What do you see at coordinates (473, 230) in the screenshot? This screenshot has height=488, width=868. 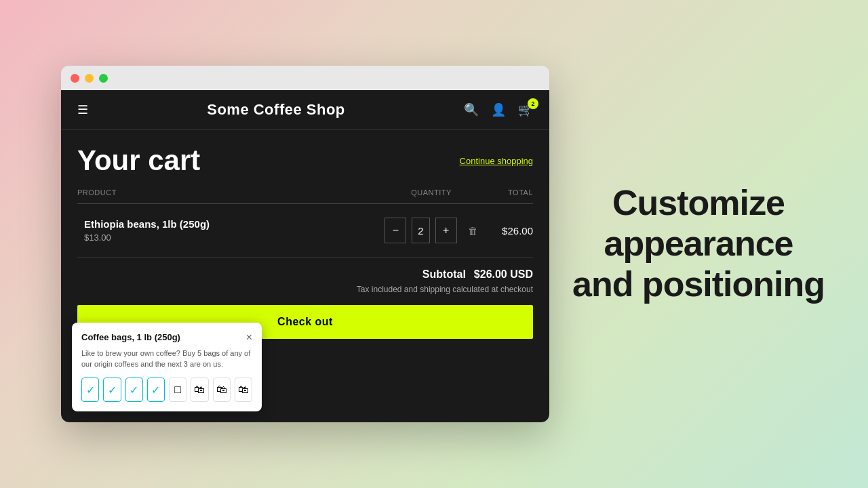 I see `delete-item-button: 🗑` at bounding box center [473, 230].